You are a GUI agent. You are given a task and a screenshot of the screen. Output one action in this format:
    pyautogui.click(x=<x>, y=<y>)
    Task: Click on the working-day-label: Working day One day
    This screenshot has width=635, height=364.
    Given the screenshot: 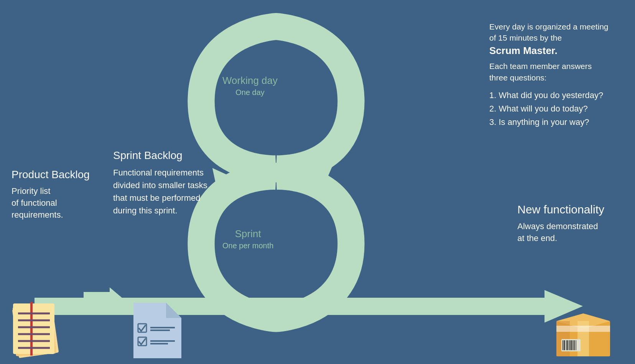 What is the action you would take?
    pyautogui.click(x=250, y=86)
    